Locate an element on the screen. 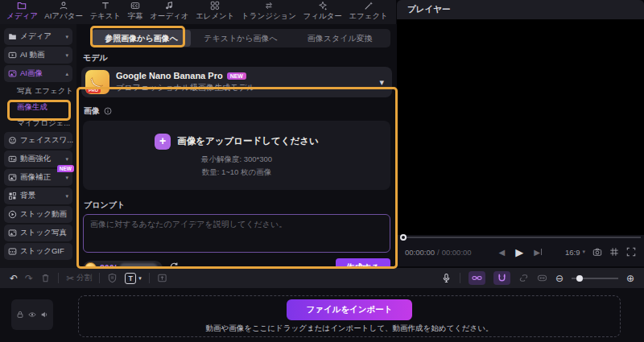 This screenshot has width=644, height=342. redo-button: ↷ is located at coordinates (29, 278).